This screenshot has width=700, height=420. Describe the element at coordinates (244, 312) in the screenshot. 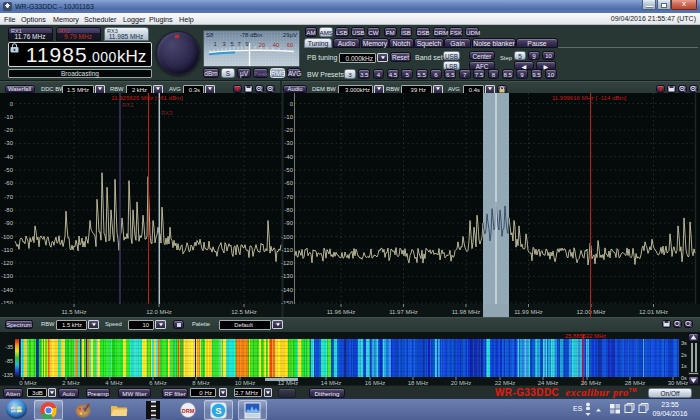

I see `svg-text: 12.5 MHz` at that location.